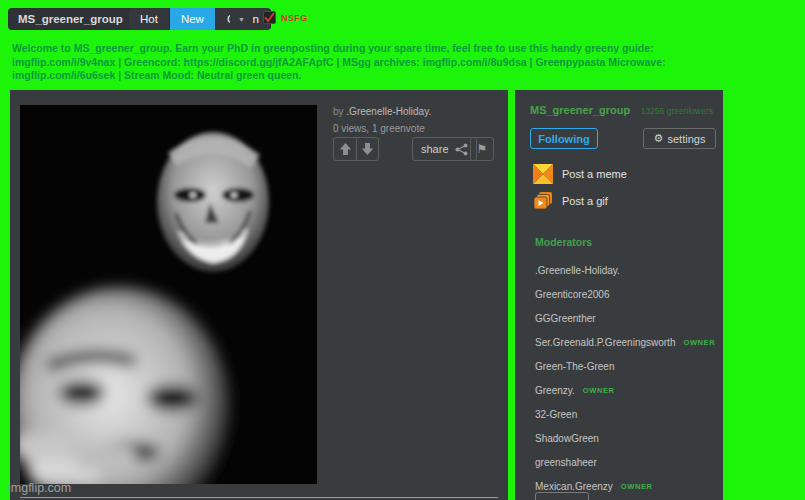  Describe the element at coordinates (659, 138) in the screenshot. I see `gear-icon: ⚙` at that location.